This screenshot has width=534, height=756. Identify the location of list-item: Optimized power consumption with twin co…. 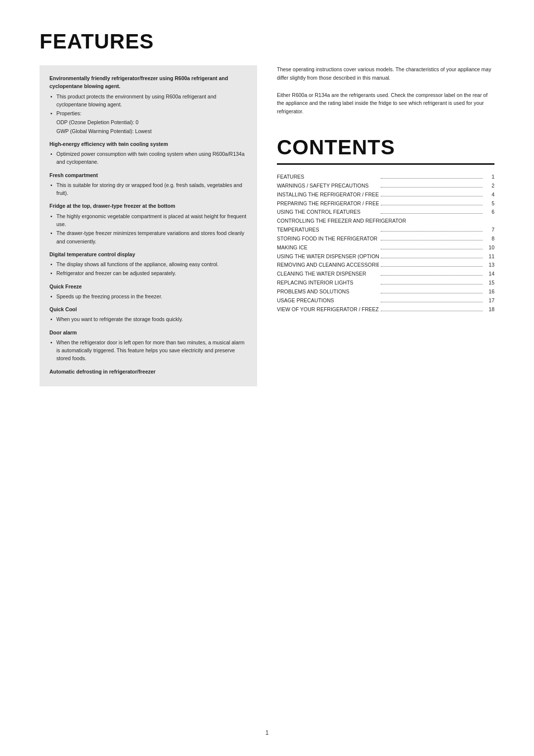
(148, 158).